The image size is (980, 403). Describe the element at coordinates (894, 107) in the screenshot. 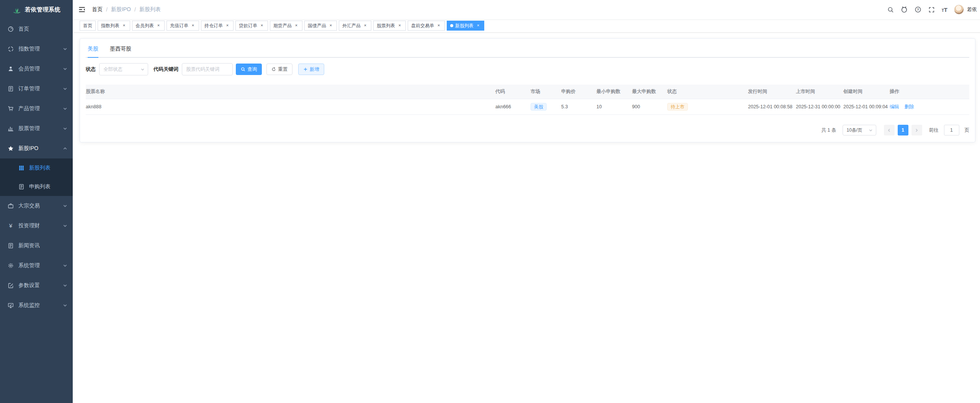

I see `edit-link: 编辑` at that location.